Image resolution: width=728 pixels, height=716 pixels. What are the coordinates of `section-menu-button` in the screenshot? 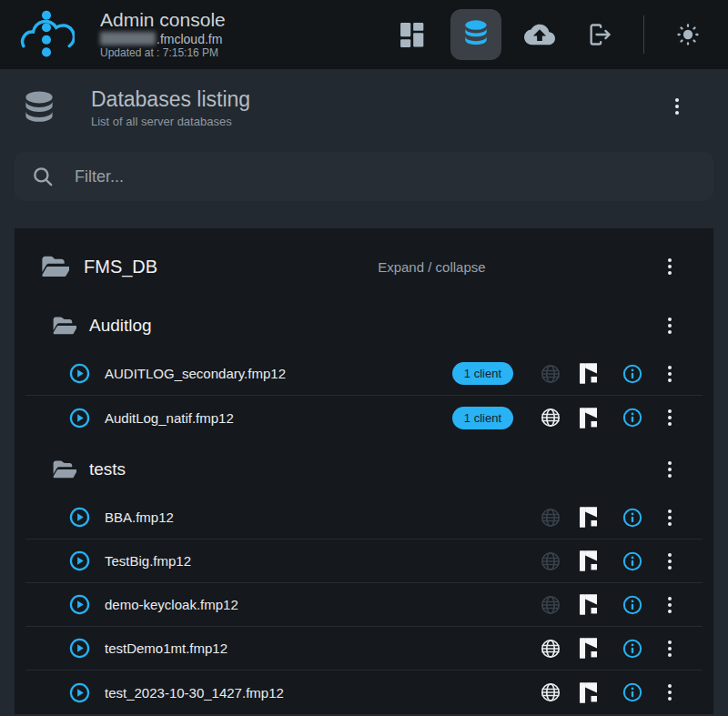 It's located at (677, 106).